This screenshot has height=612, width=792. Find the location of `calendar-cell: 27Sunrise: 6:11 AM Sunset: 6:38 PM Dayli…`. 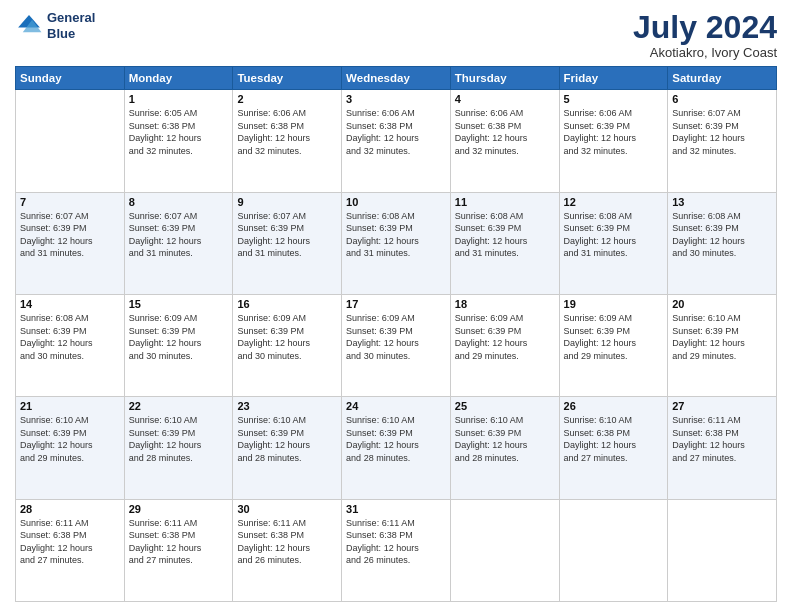

calendar-cell: 27Sunrise: 6:11 AM Sunset: 6:38 PM Dayli… is located at coordinates (722, 448).